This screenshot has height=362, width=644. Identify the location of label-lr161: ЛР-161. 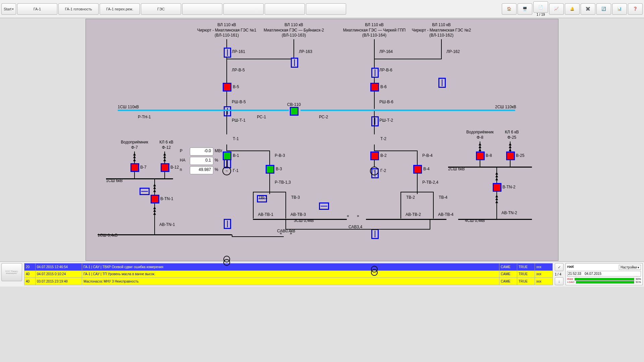
(238, 52).